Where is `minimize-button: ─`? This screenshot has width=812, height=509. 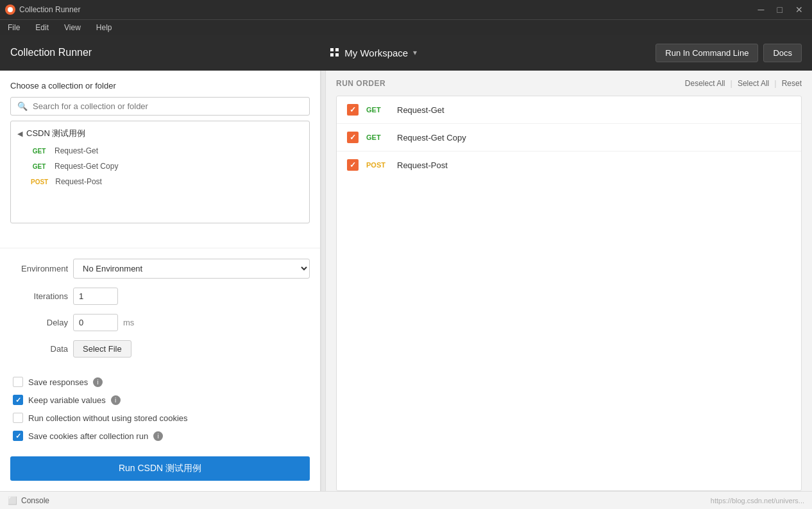
minimize-button: ─ is located at coordinates (761, 10).